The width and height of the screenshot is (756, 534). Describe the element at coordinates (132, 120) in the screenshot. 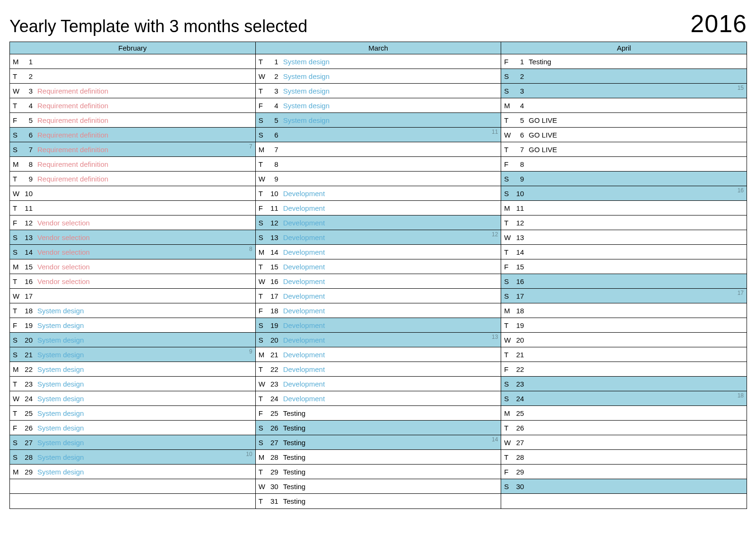

I see `day-row: F5Requirement definition` at that location.